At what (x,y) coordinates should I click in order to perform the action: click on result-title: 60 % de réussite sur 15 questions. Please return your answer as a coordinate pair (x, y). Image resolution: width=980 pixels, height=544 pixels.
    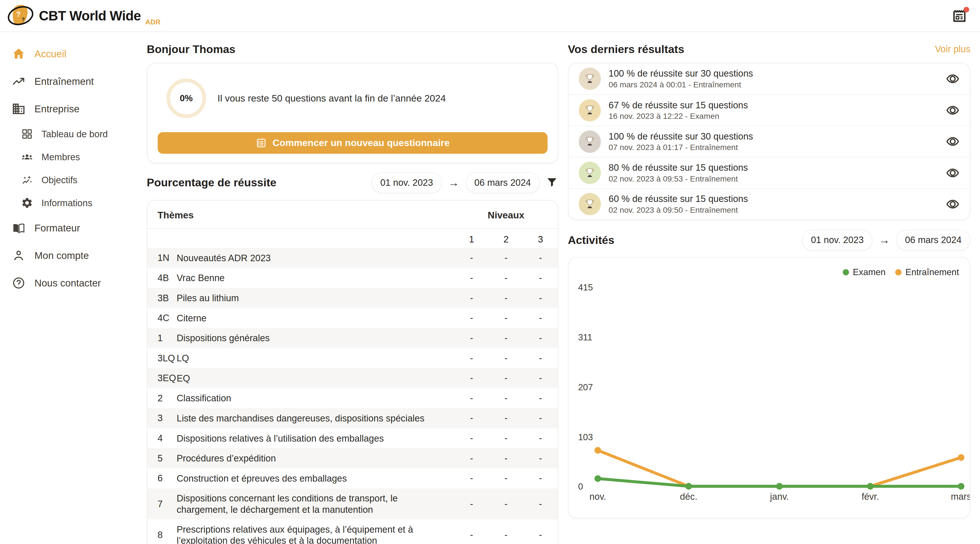
    Looking at the image, I should click on (678, 199).